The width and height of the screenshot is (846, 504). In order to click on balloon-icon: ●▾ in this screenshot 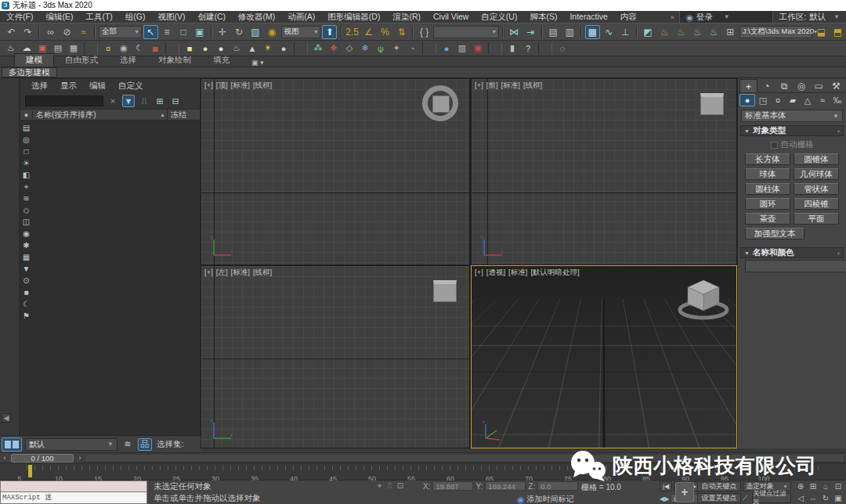, I will do `click(446, 49)`.